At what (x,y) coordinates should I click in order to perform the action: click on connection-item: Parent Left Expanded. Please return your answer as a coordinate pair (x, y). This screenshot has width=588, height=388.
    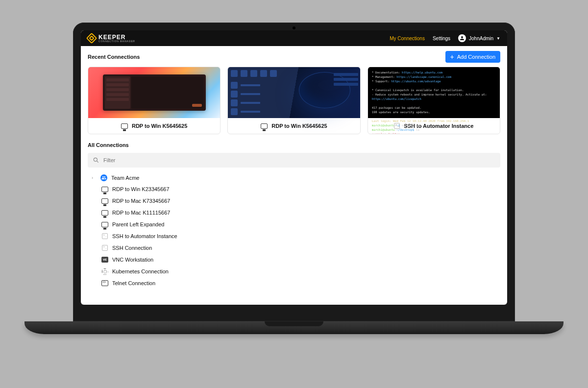
    Looking at the image, I should click on (301, 224).